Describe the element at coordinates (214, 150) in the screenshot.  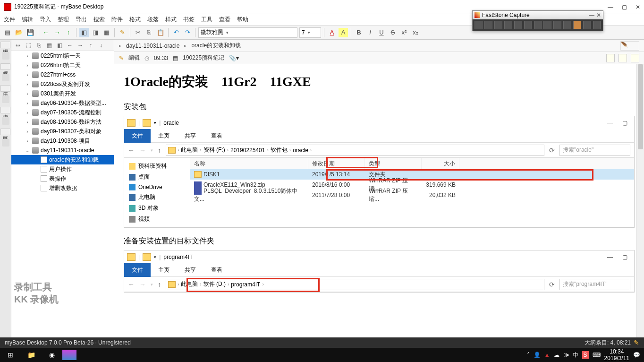
I see `path-segment: 资料 (F:)` at that location.